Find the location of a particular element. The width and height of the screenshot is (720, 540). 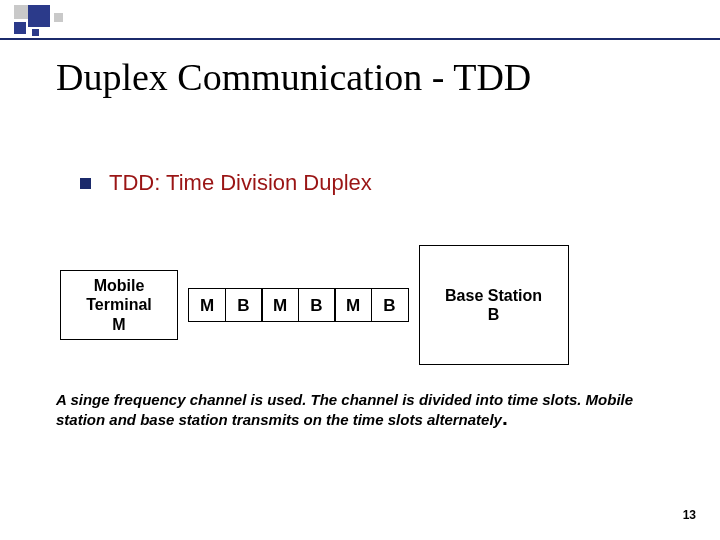

time-slots: M B M B M B is located at coordinates (298, 305).